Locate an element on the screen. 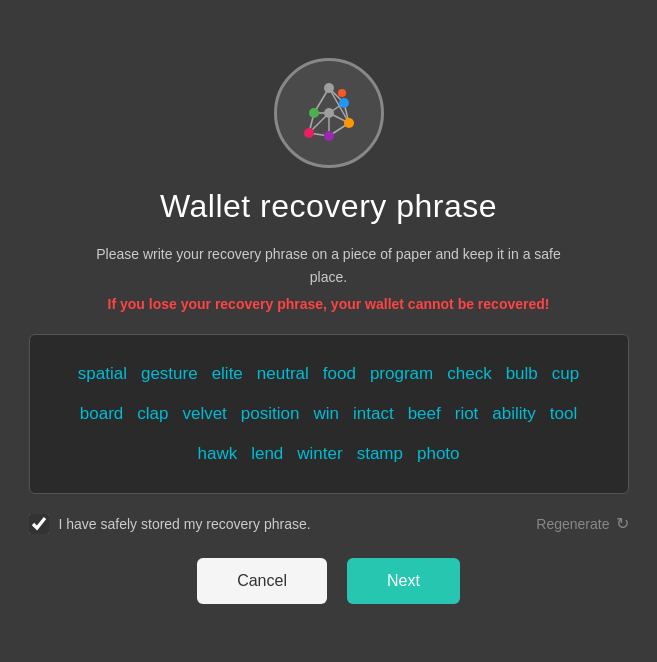 This screenshot has width=657, height=662. phrase-word: program is located at coordinates (402, 374).